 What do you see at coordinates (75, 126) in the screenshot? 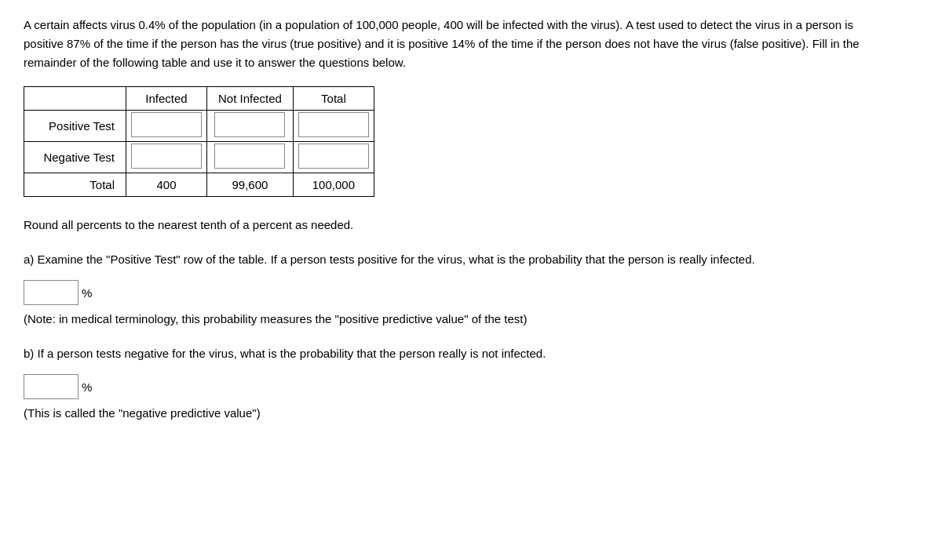
I see `positive-test-label: Positive Test` at bounding box center [75, 126].